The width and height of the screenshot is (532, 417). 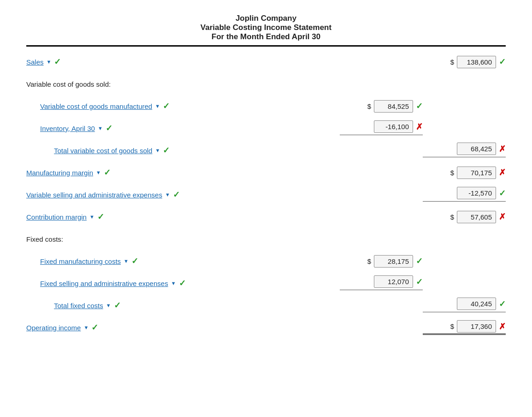 What do you see at coordinates (117, 305) in the screenshot?
I see `total-fixed-check: ✓` at bounding box center [117, 305].